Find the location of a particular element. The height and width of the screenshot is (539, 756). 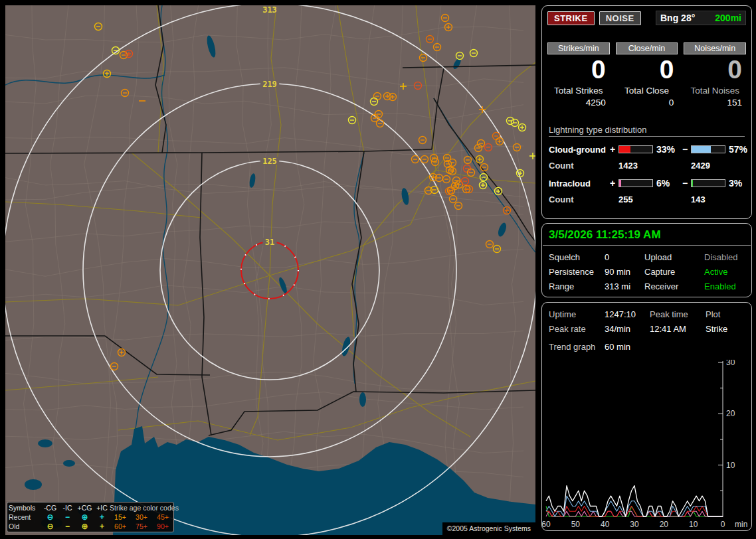

trend-series-CG- is located at coordinates (634, 506).